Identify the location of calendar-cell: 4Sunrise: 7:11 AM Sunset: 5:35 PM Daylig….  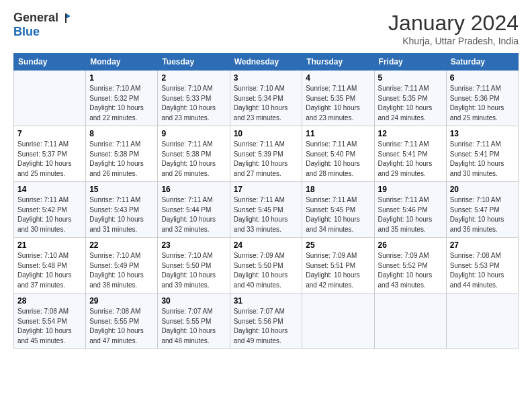
(339, 98).